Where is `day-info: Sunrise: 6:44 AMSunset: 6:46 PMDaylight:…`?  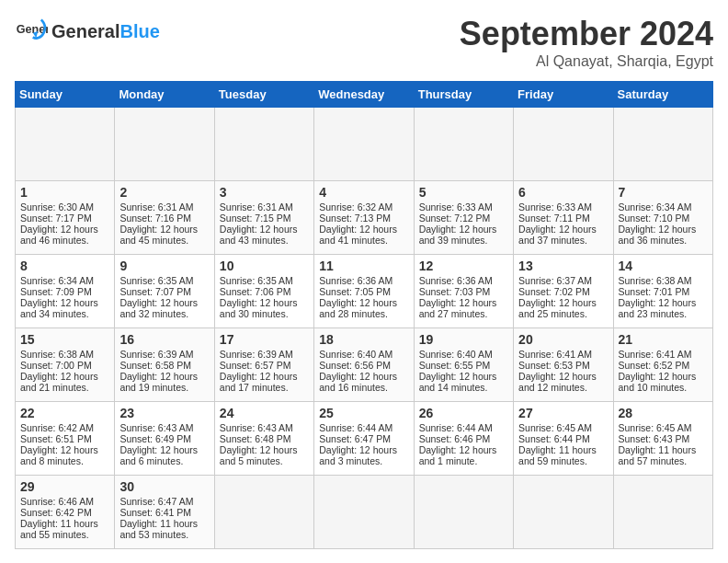 day-info: Sunrise: 6:44 AMSunset: 6:46 PMDaylight:… is located at coordinates (458, 444).